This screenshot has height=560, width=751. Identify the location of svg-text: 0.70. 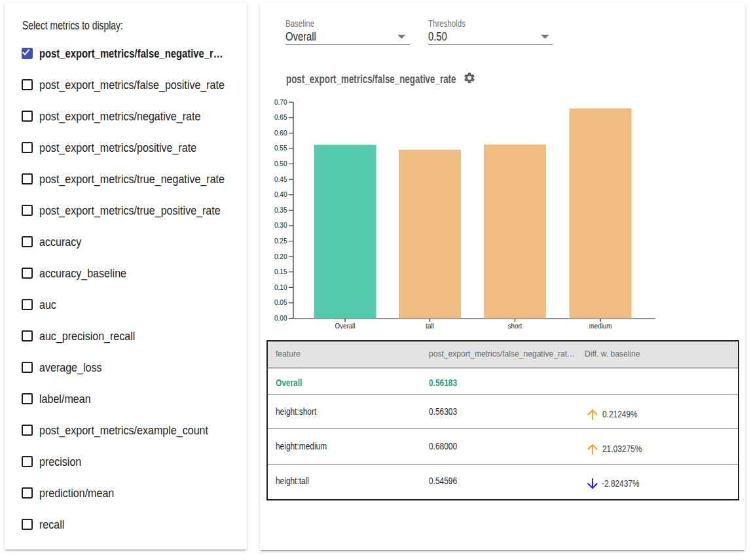
(281, 102).